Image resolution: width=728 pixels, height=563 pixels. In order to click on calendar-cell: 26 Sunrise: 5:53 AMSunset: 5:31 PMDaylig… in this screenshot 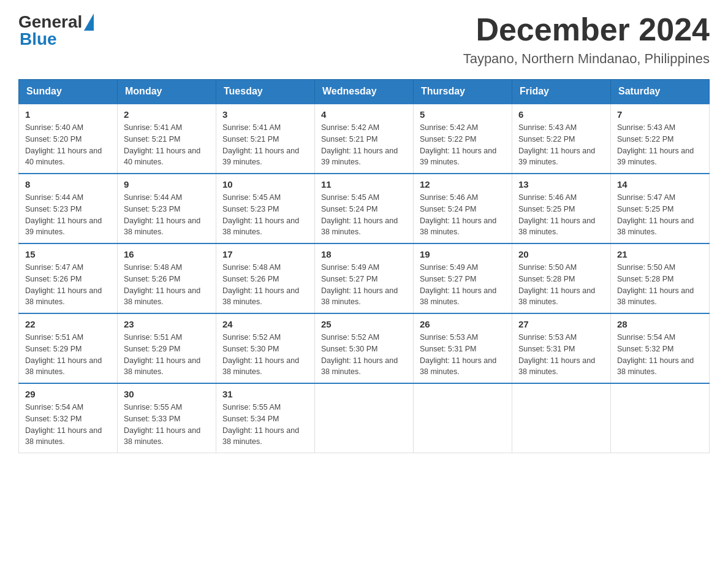, I will do `click(463, 348)`.